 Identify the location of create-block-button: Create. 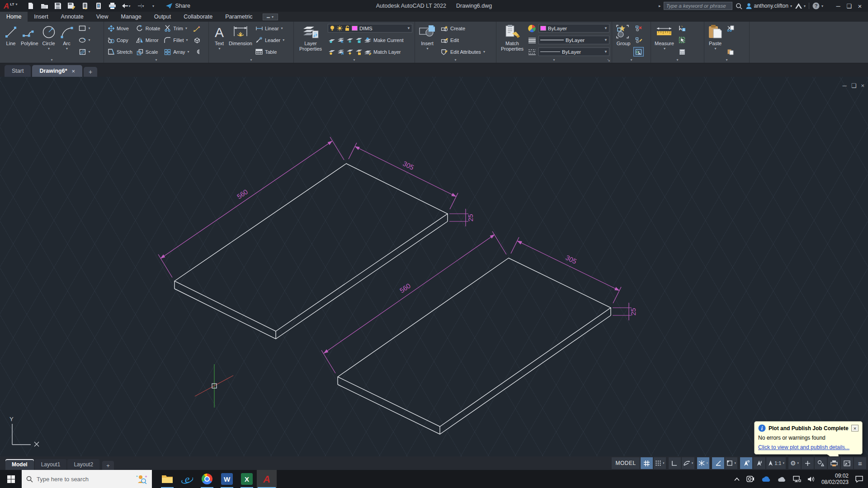
(463, 28).